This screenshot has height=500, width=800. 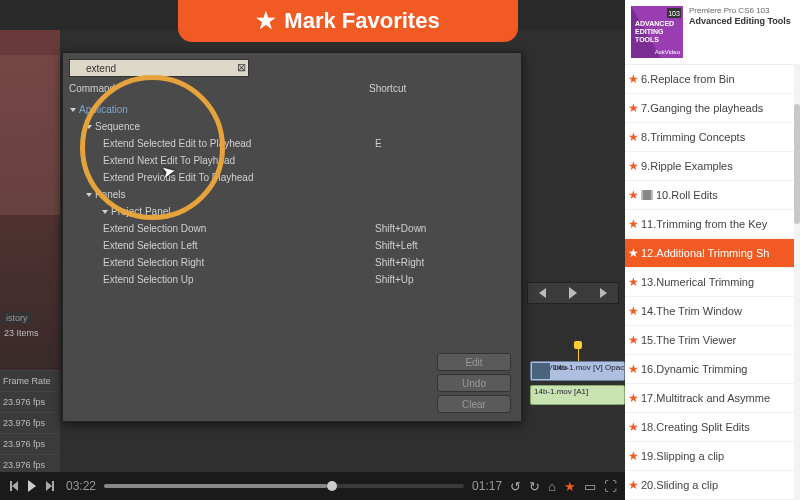 What do you see at coordinates (797, 164) in the screenshot?
I see `scrollbar-thumb` at bounding box center [797, 164].